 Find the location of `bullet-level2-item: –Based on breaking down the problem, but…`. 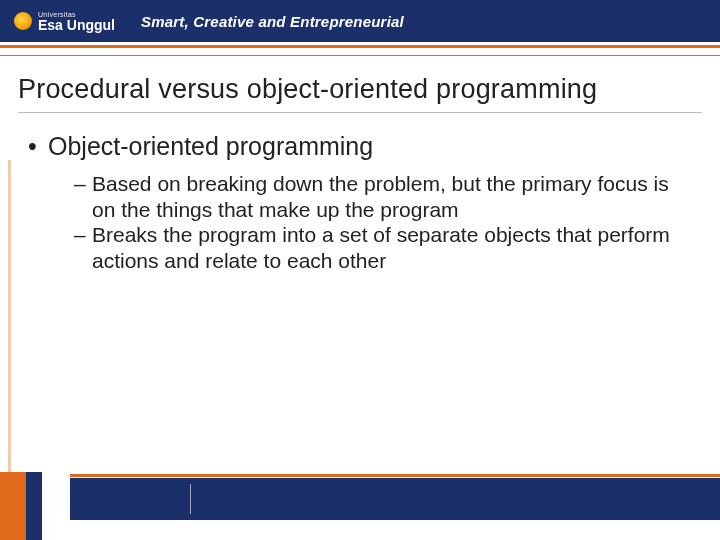

bullet-level2-item: –Based on breaking down the problem, but… is located at coordinates (382, 196).